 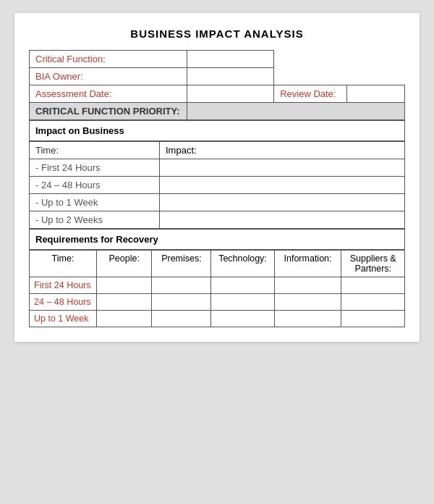 What do you see at coordinates (64, 264) in the screenshot?
I see `recovery-col-time: Time:` at bounding box center [64, 264].